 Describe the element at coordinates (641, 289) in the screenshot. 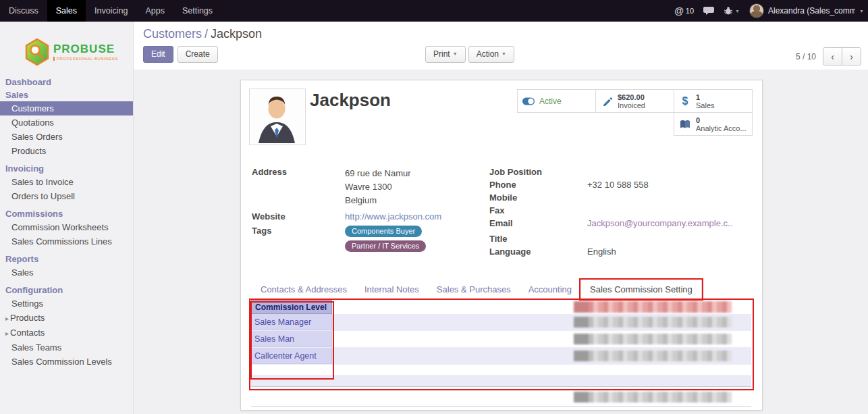

I see `tab-sales-commission-setting: Sales Commission Setting` at that location.